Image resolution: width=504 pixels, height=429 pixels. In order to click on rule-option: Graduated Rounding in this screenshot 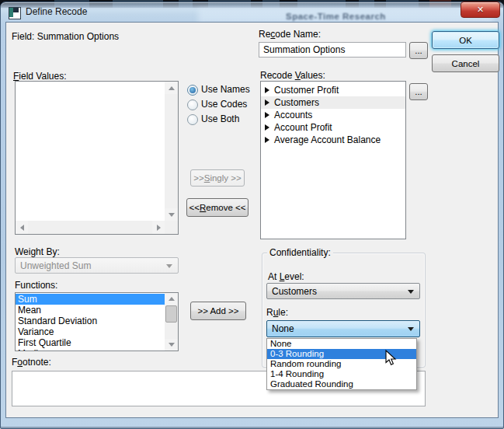, I will do `click(342, 384)`.